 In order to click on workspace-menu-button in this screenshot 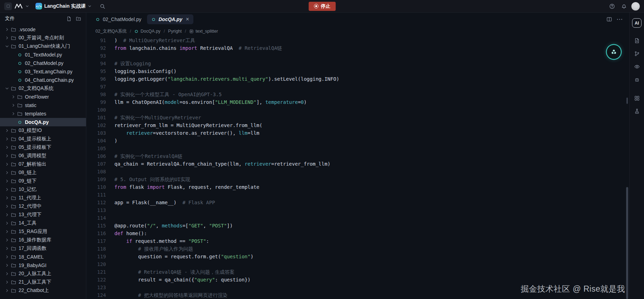, I will do `click(19, 6)`.